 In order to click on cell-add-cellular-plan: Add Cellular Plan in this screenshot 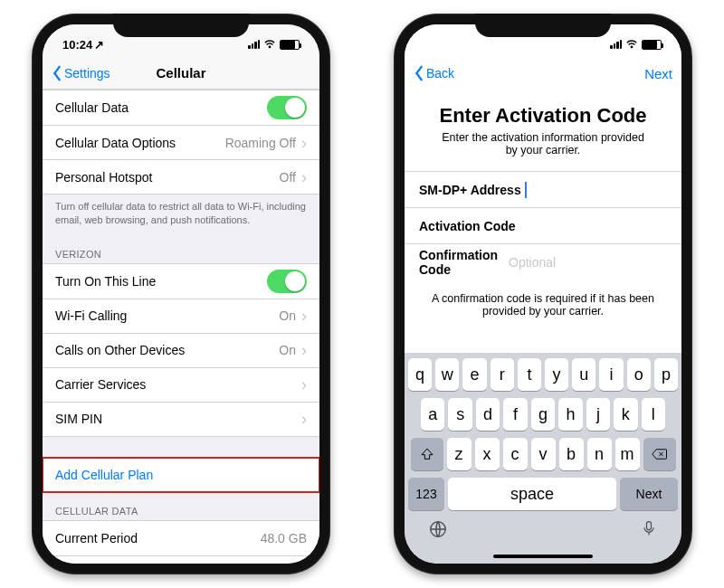, I will do `click(181, 475)`.